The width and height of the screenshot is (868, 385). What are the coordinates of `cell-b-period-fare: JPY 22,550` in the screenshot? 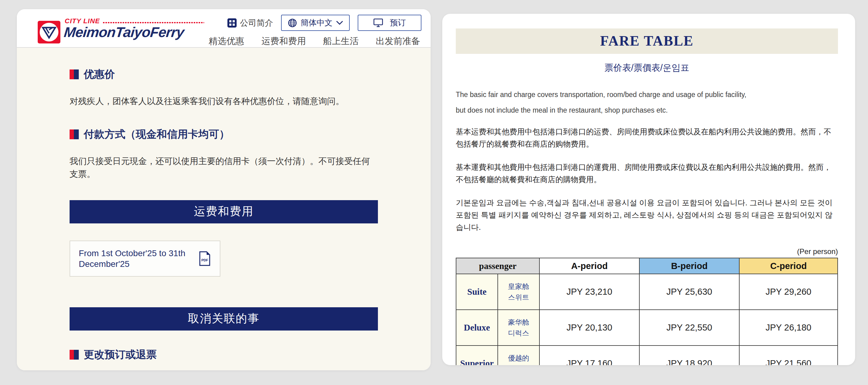 It's located at (689, 328).